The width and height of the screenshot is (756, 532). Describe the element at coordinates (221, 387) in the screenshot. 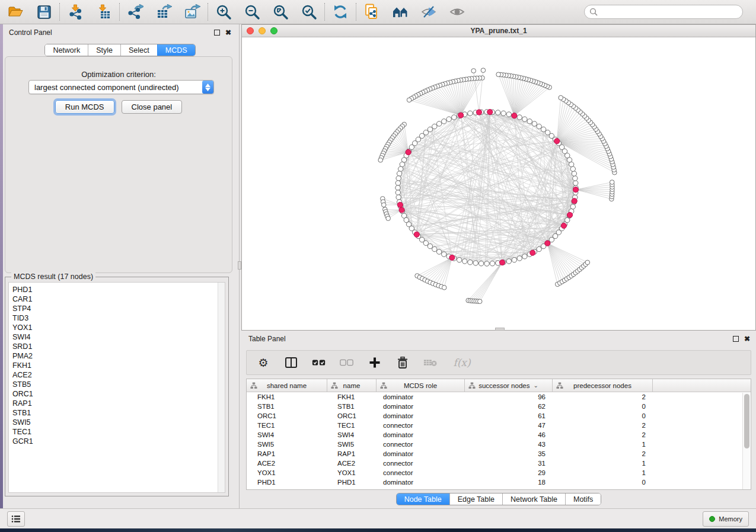

I see `mcds-list-scrollbar` at that location.